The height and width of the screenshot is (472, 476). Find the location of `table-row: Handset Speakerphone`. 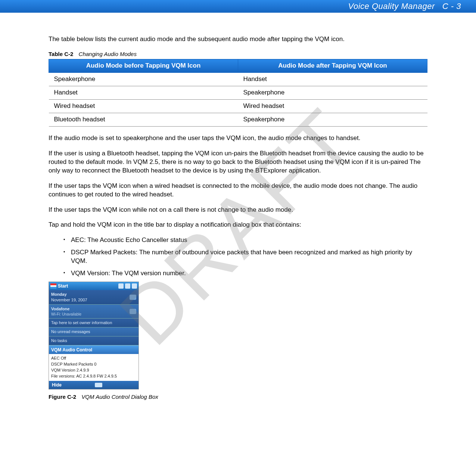

table-row: Handset Speakerphone is located at coordinates (238, 93).